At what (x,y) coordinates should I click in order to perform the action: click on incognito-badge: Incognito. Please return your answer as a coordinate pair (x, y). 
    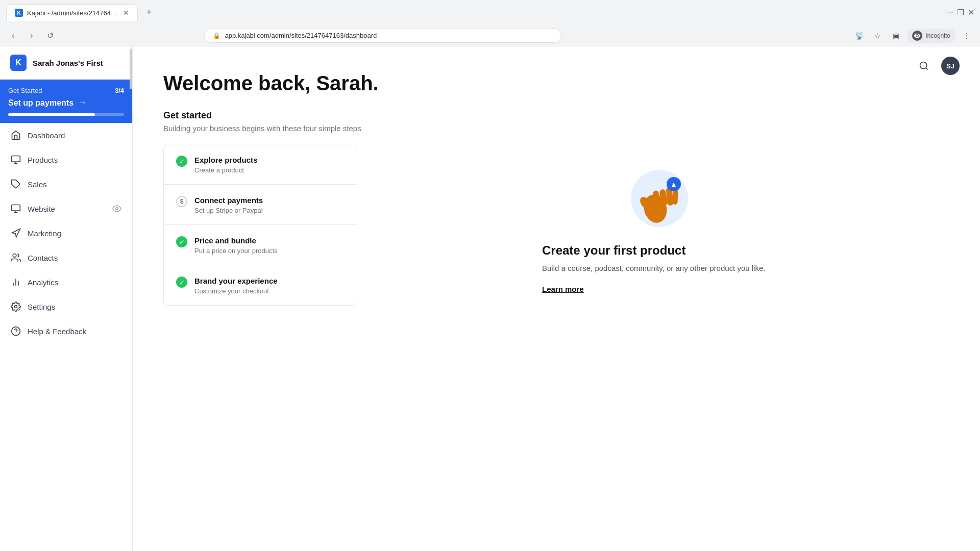
    Looking at the image, I should click on (931, 36).